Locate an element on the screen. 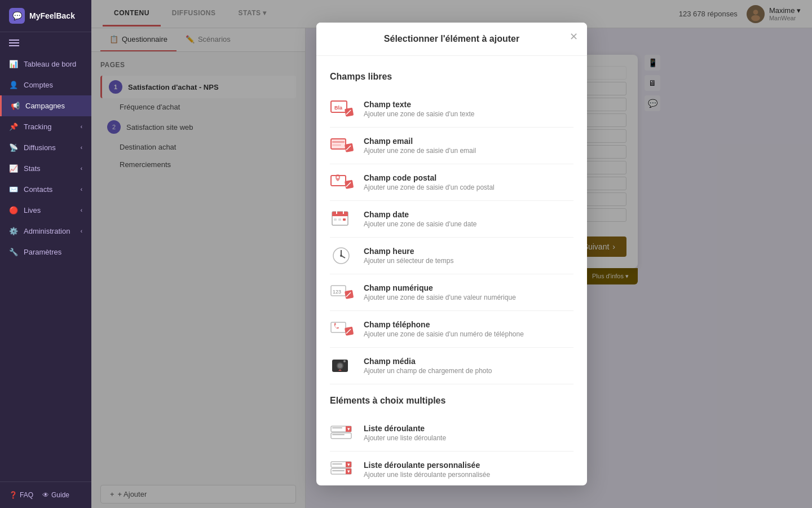 The width and height of the screenshot is (812, 508). section-title-champs-libres: Champs libres is located at coordinates (452, 77).